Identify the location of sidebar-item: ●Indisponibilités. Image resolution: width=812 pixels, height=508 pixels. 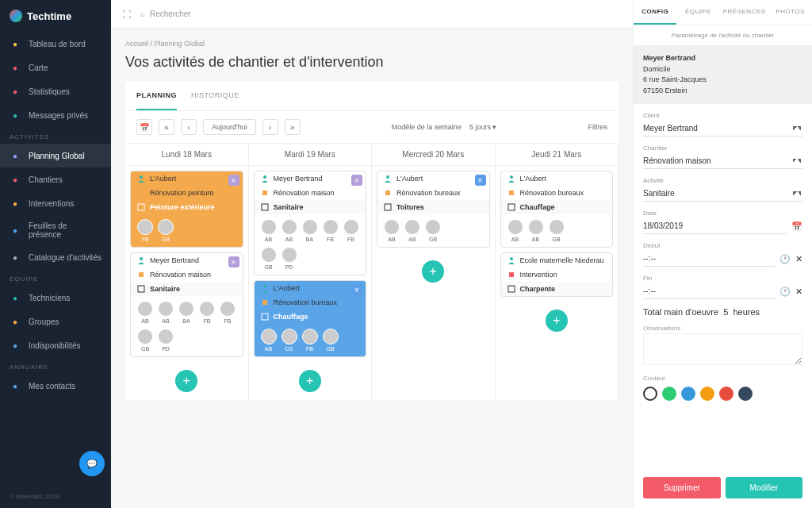
(56, 345).